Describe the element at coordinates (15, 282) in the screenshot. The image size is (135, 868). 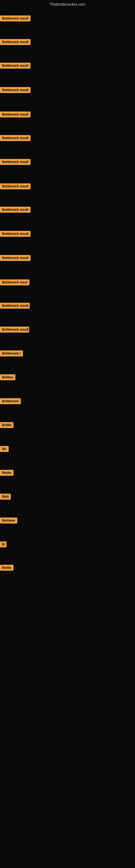
I see `badge-label: Bottleneck resul` at that location.